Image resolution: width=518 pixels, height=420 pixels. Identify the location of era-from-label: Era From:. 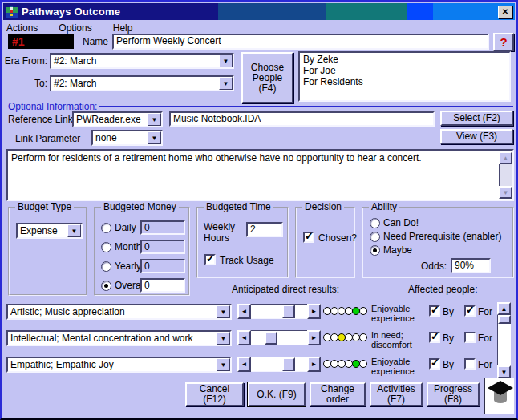
(24, 61).